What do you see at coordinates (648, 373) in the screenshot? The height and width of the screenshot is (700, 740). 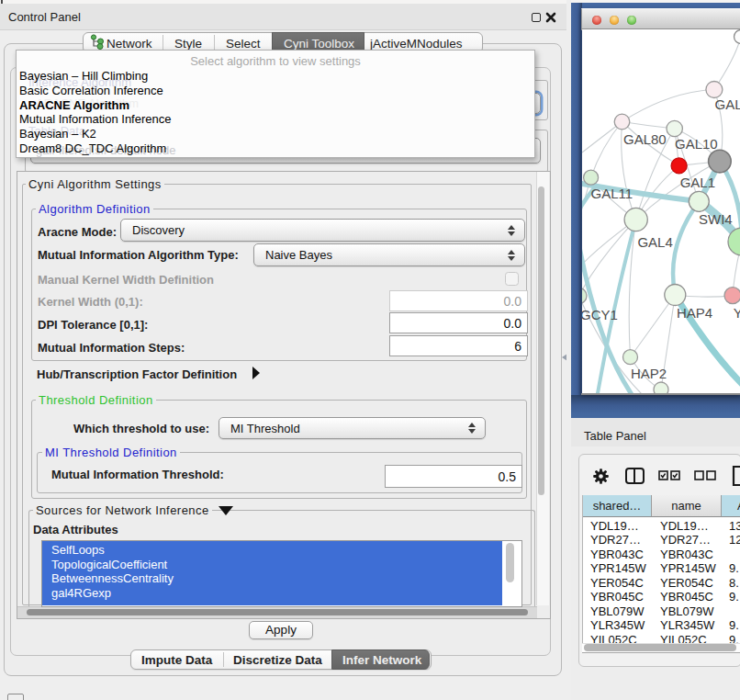 I see `svg-text: HAP2` at bounding box center [648, 373].